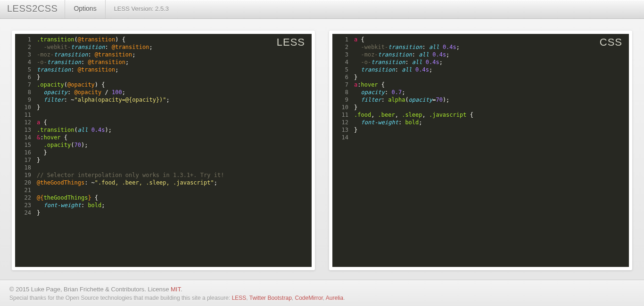 This screenshot has width=644, height=306. Describe the element at coordinates (175, 289) in the screenshot. I see `license-link: MIT` at that location.